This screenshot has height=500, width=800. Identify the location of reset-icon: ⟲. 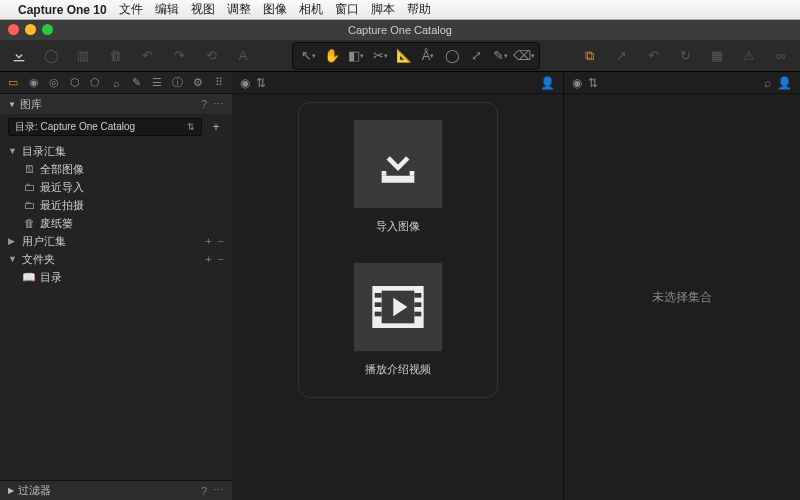
(211, 56).